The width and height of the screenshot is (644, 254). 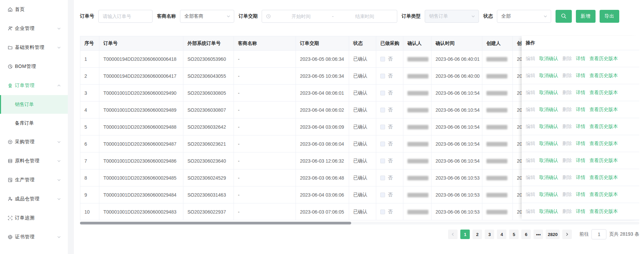 I want to click on sidebar-subitem-备库订单: 备库订单, so click(x=34, y=123).